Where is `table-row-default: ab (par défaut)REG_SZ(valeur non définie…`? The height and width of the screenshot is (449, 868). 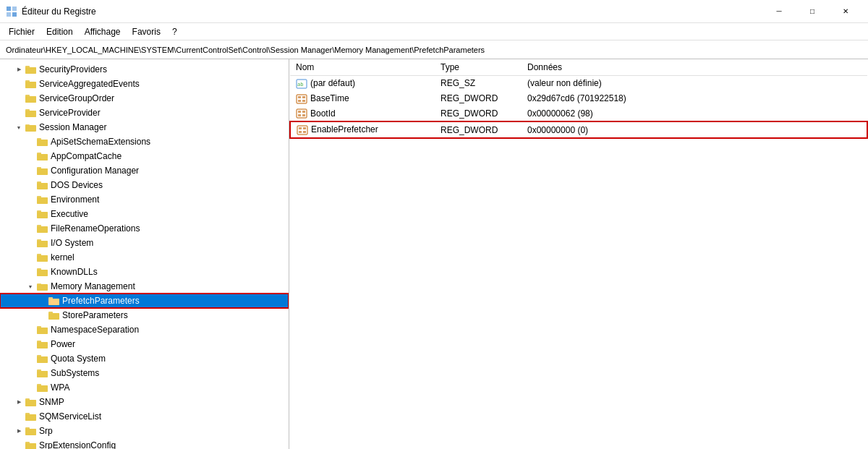
table-row-default: ab (par défaut)REG_SZ(valeur non définie… is located at coordinates (579, 84).